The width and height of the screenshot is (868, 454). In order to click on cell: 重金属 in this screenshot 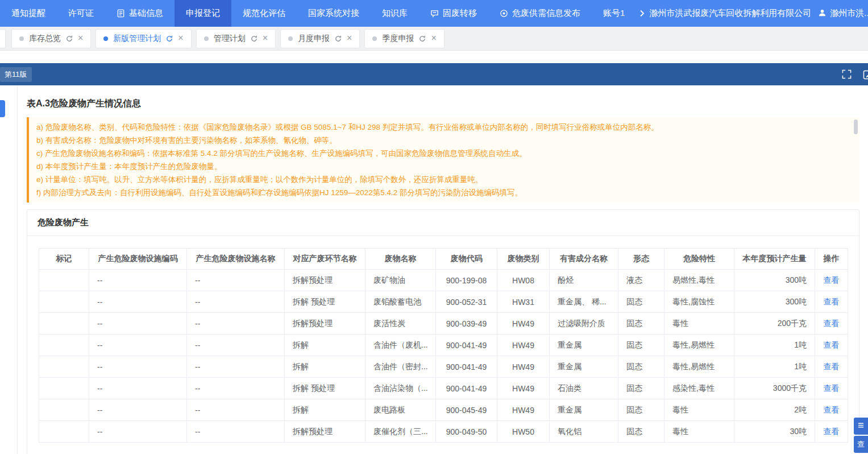, I will do `click(584, 410)`.